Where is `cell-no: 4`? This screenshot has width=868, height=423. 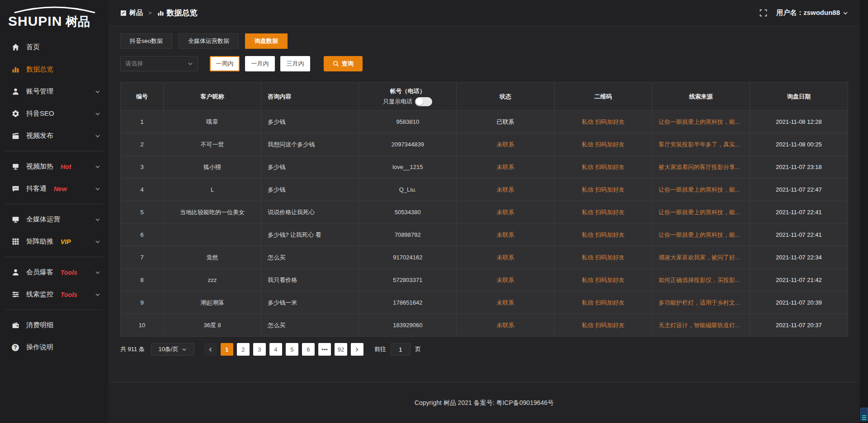
cell-no: 4 is located at coordinates (142, 190).